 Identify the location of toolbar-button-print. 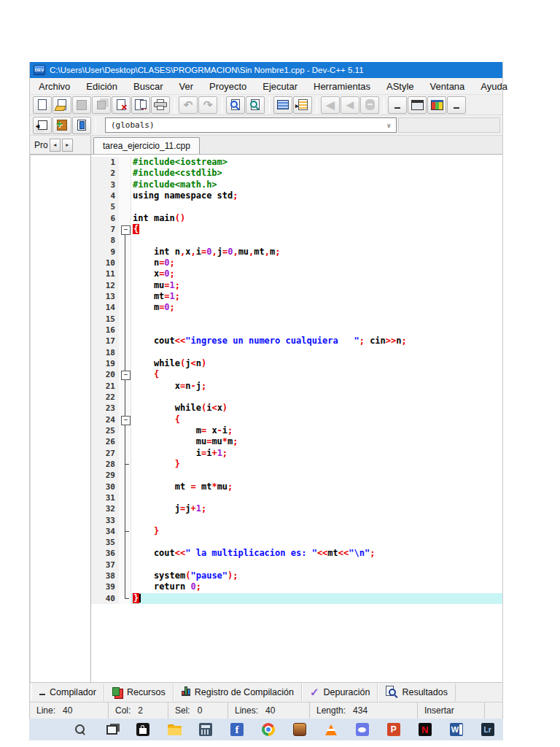
(160, 105).